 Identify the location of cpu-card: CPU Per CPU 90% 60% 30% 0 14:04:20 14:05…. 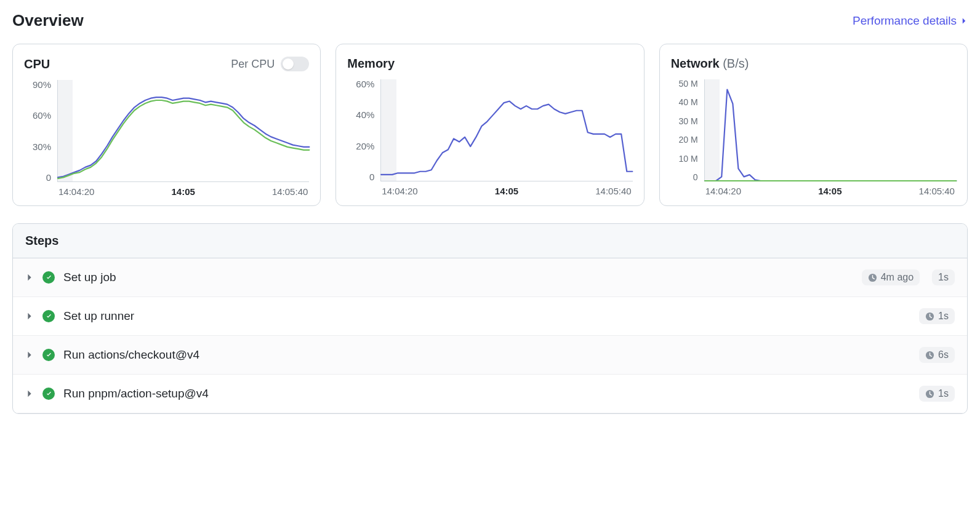
(166, 125).